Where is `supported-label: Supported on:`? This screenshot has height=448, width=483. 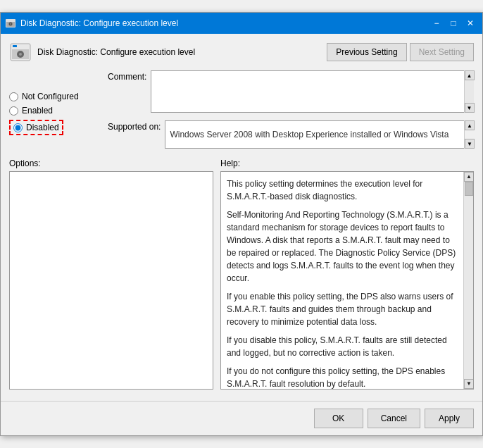 supported-label: Supported on: is located at coordinates (134, 127).